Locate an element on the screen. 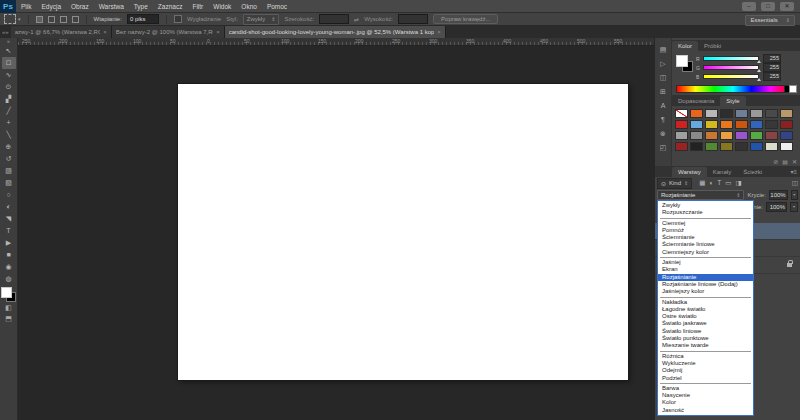  tool-presets-panel-icon: ◫ is located at coordinates (664, 78).